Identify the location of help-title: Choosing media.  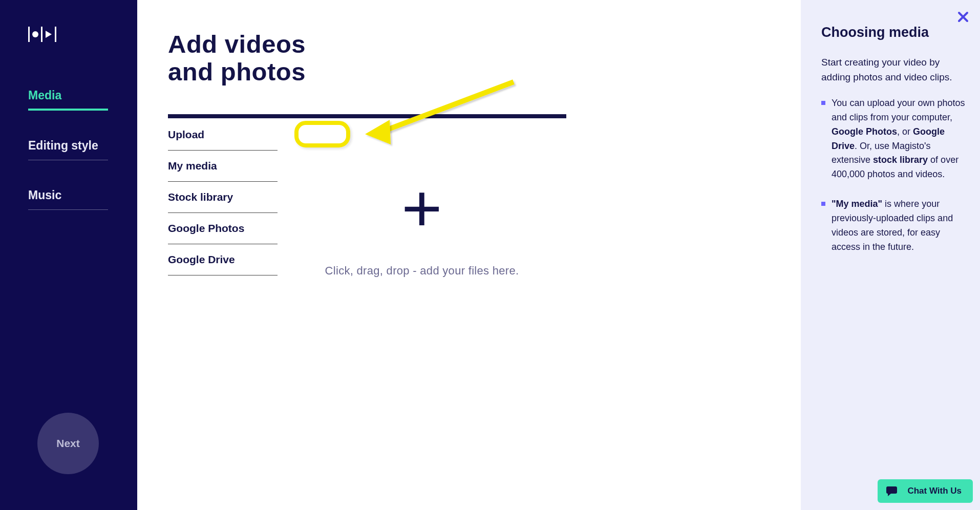
(893, 33).